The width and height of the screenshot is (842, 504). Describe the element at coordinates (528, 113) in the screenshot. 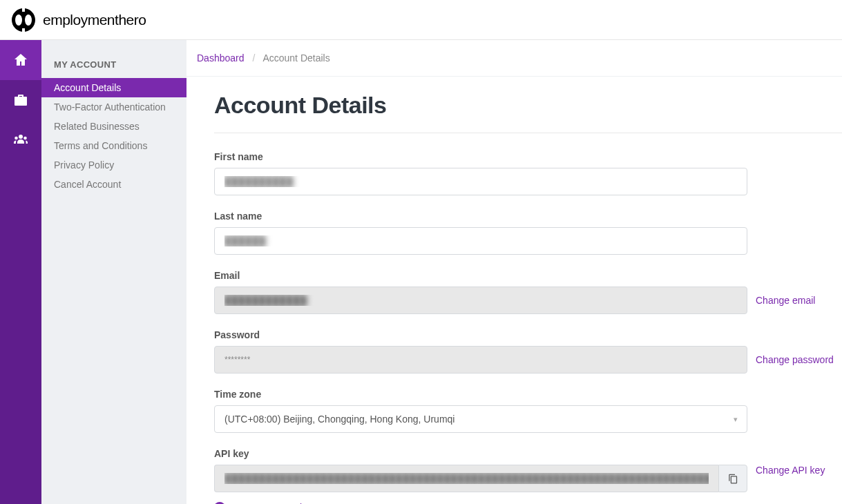

I see `page-title: Account Details` at that location.